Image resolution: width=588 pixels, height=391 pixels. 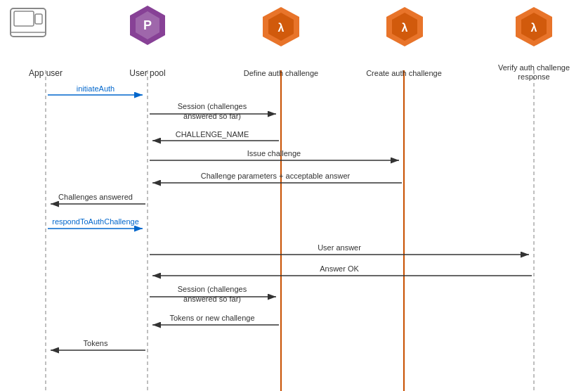 I want to click on label-challenges-answered: Challenges answered, so click(x=96, y=197).